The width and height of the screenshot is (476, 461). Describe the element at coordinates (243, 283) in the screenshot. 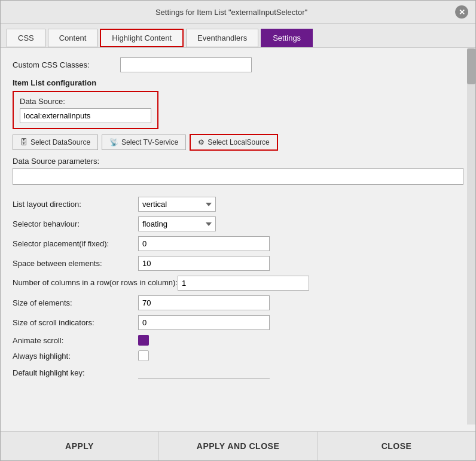

I see `num-columns-input` at that location.